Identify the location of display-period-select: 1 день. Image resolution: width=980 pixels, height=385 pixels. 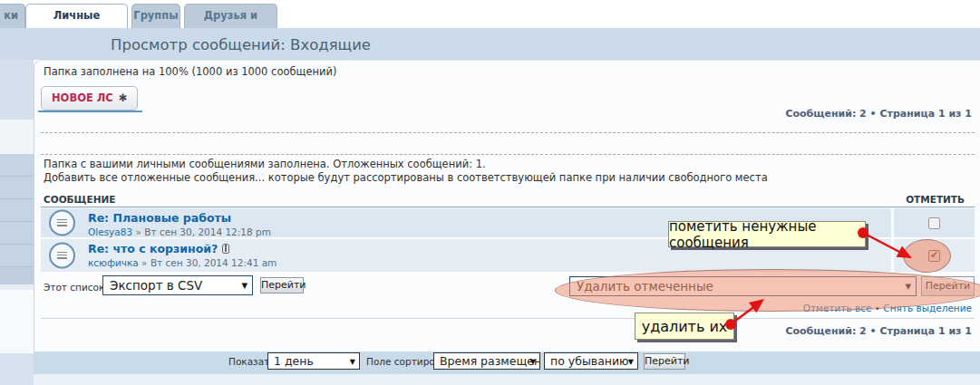
(314, 361).